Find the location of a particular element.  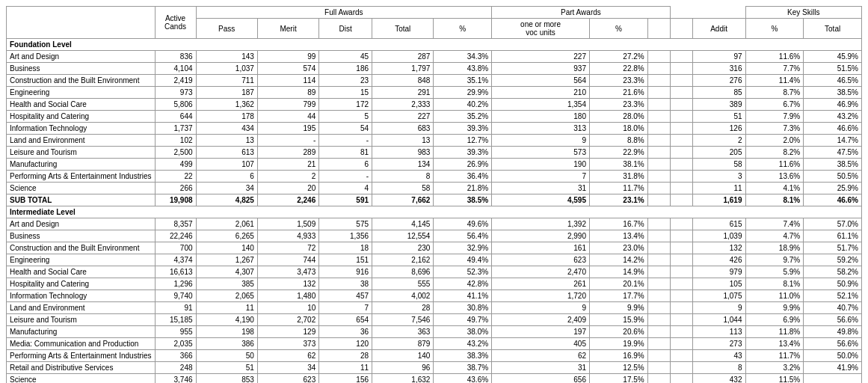

cell-dist: 54 is located at coordinates (345, 129).